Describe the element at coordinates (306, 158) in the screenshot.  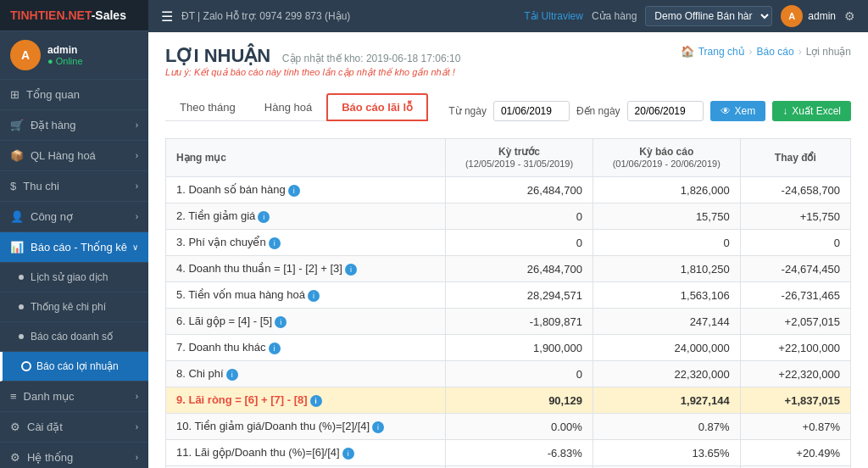
I see `col-hang-muc: Hạng mục` at that location.